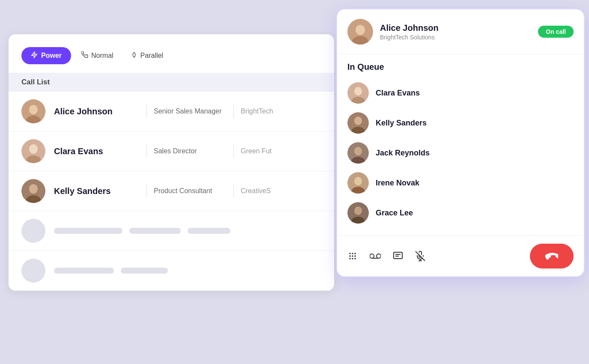 Image resolution: width=589 pixels, height=364 pixels. What do you see at coordinates (256, 151) in the screenshot?
I see `contact-company: Green Fut` at bounding box center [256, 151].